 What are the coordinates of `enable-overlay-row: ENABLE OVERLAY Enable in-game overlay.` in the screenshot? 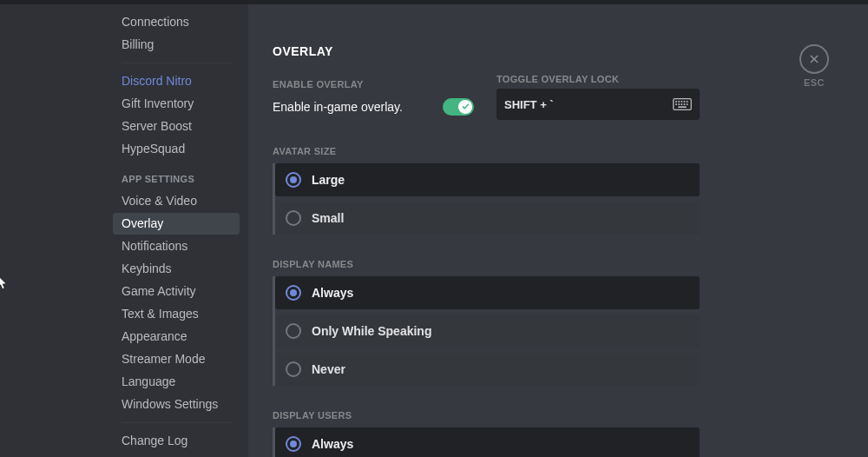 It's located at (486, 97).